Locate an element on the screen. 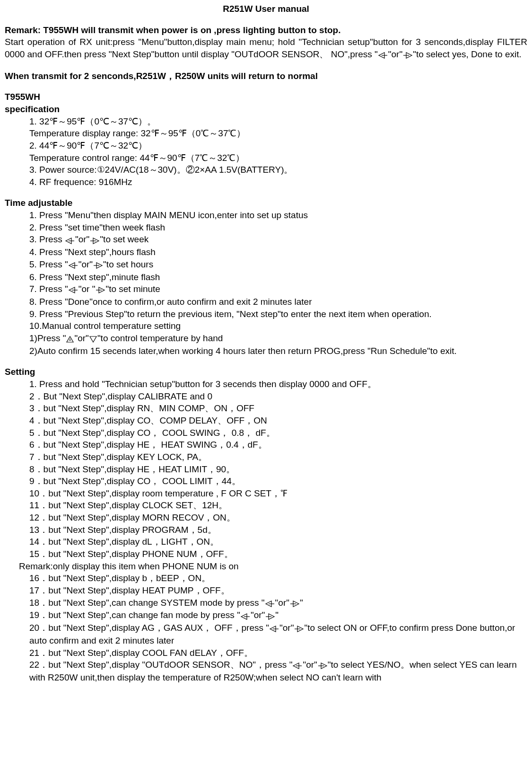 The height and width of the screenshot is (760, 532). time-7a: 7. Press " is located at coordinates (49, 289).